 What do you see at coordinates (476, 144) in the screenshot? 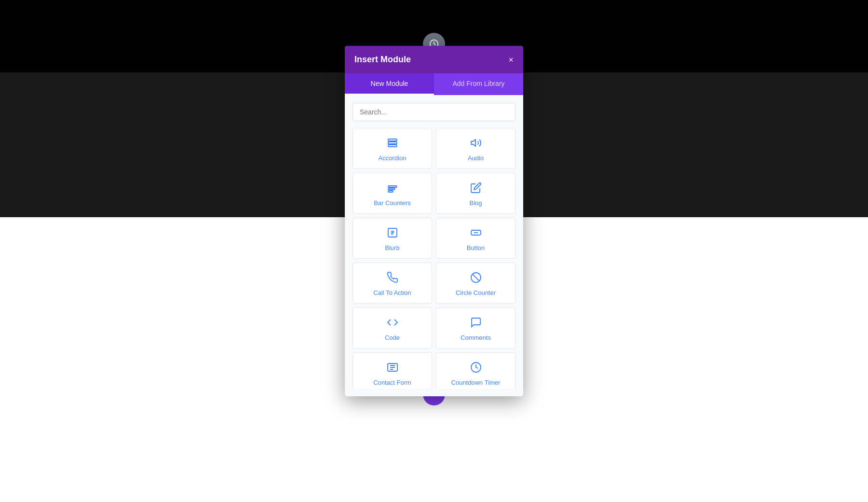
I see `audio-icon` at bounding box center [476, 144].